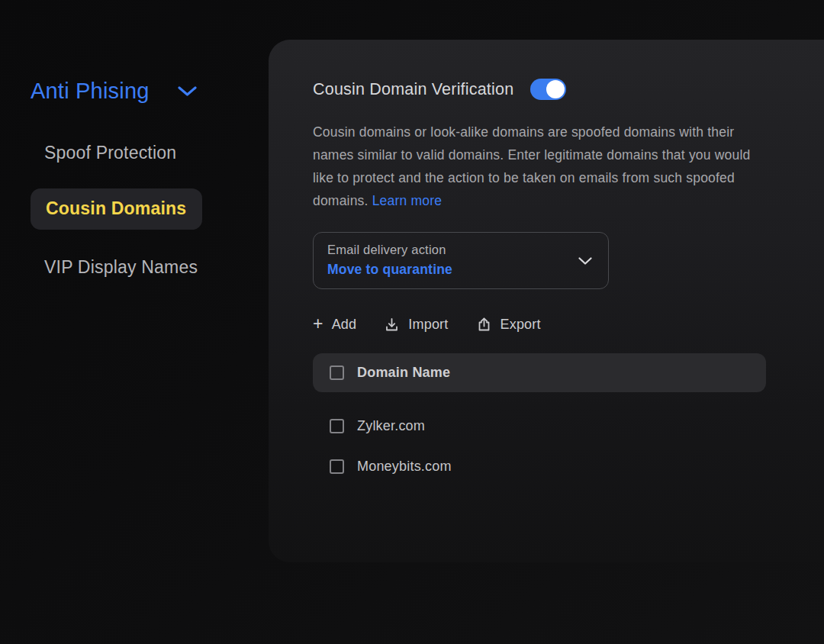  I want to click on import-button: Import, so click(416, 325).